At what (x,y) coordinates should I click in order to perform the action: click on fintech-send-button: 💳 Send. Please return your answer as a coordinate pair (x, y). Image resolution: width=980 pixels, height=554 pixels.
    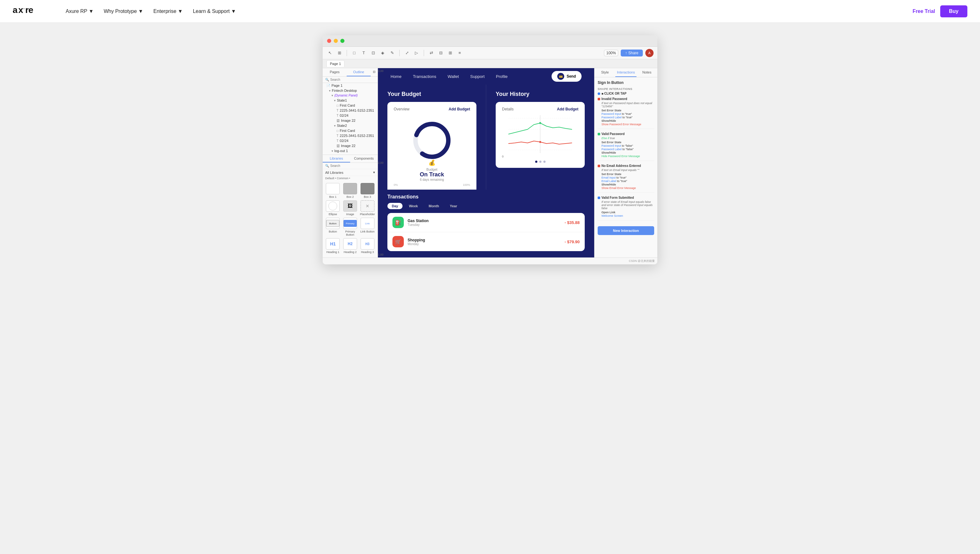
    Looking at the image, I should click on (567, 76).